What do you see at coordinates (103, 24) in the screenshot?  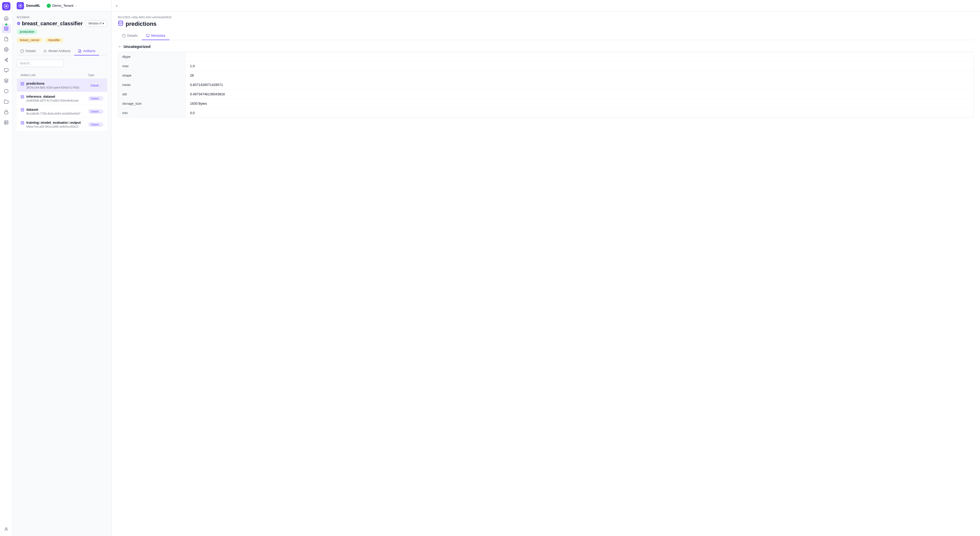 I see `version-chevron-icon: ▾` at bounding box center [103, 24].